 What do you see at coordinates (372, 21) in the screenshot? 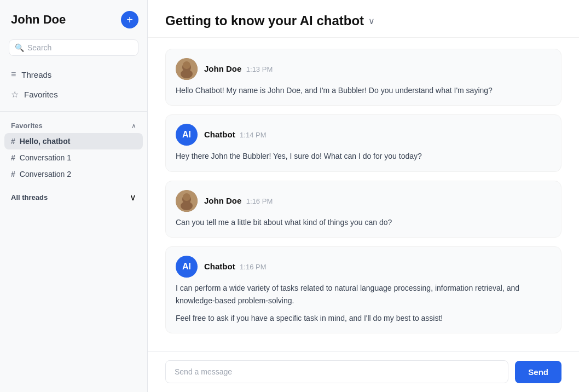
I see `chat-title-chevron-icon: ∨` at bounding box center [372, 21].